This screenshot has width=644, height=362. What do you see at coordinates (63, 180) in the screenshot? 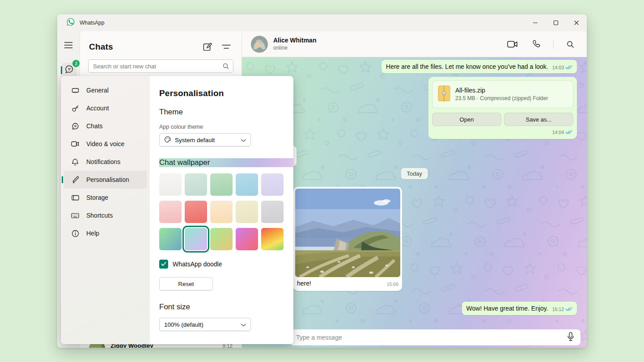
I see `selected-indicator` at bounding box center [63, 180].